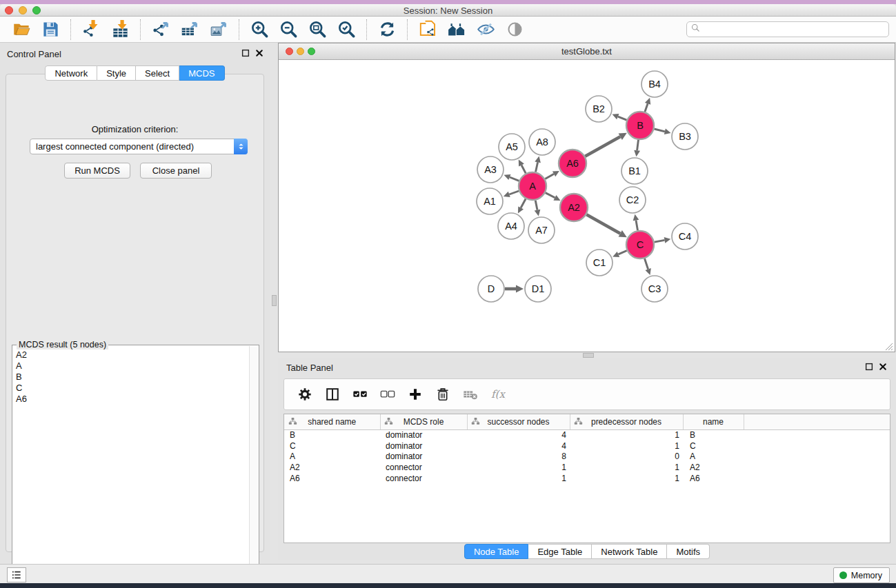 This screenshot has height=588, width=896. I want to click on close-panel-button: Close panel, so click(176, 171).